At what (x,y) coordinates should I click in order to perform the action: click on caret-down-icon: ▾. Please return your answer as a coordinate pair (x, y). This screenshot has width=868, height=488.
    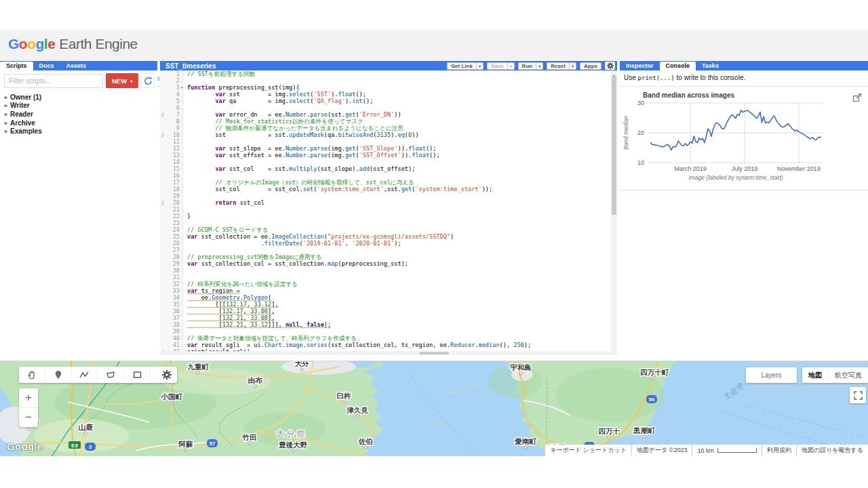
    Looking at the image, I should click on (132, 81).